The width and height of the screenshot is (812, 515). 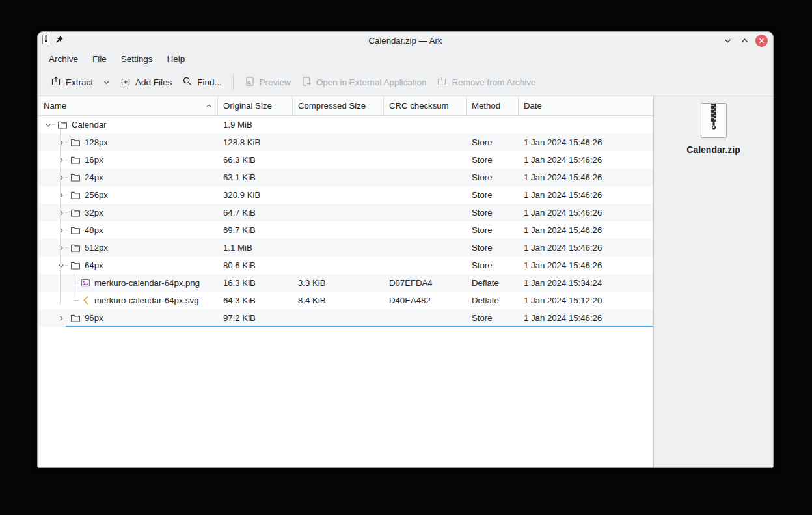 What do you see at coordinates (100, 59) in the screenshot?
I see `menu-file: File` at bounding box center [100, 59].